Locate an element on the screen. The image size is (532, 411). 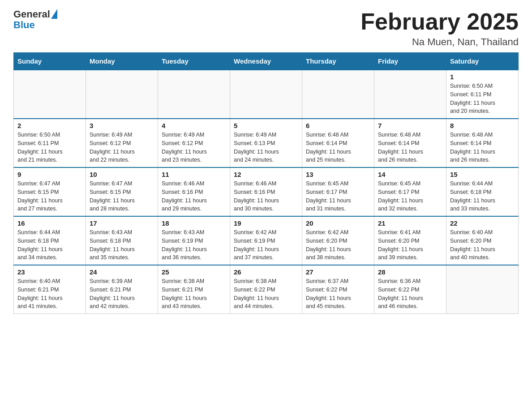
day-number: 3 is located at coordinates (122, 125).